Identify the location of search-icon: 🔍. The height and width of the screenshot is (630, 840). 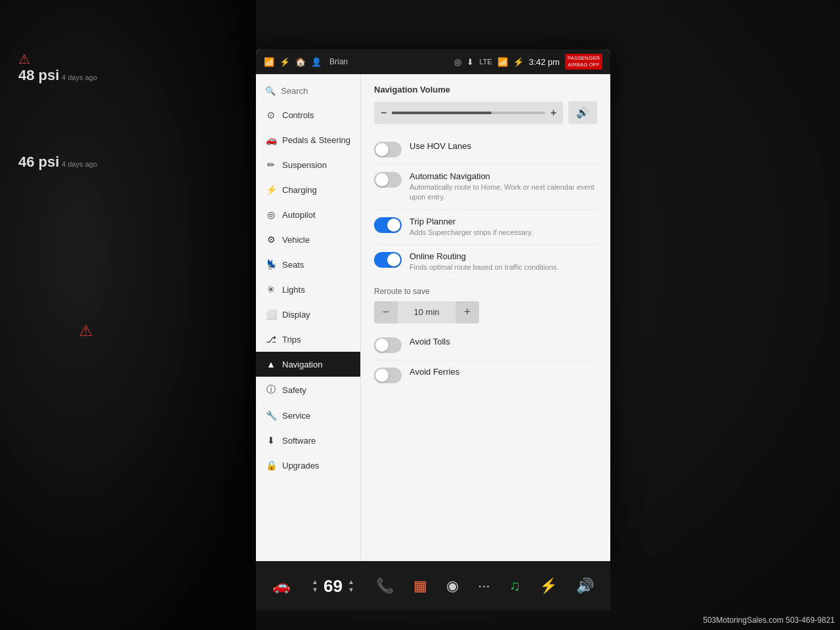
(270, 91).